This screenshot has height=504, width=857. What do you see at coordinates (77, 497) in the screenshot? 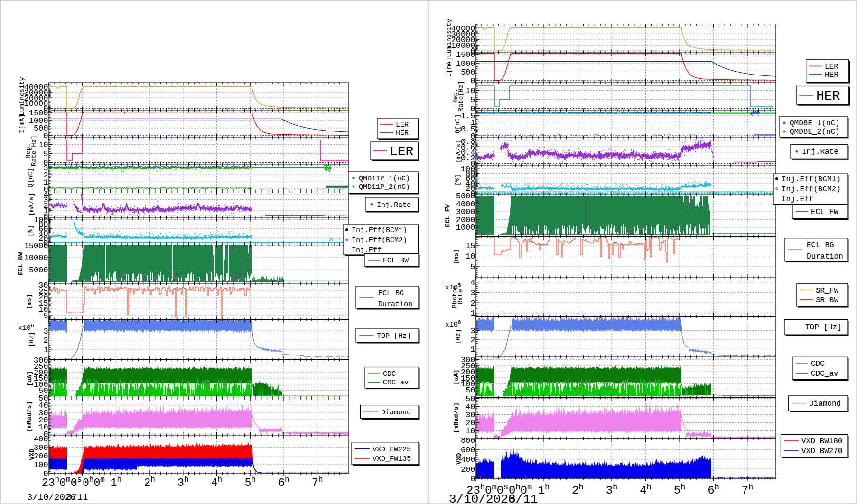
I see `svg-text: 3/11` at bounding box center [77, 497].